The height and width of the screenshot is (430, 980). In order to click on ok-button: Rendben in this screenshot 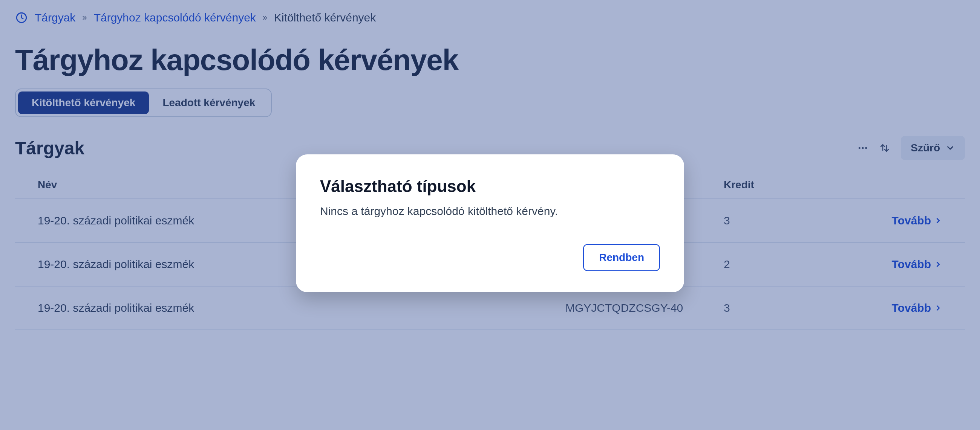, I will do `click(622, 258)`.